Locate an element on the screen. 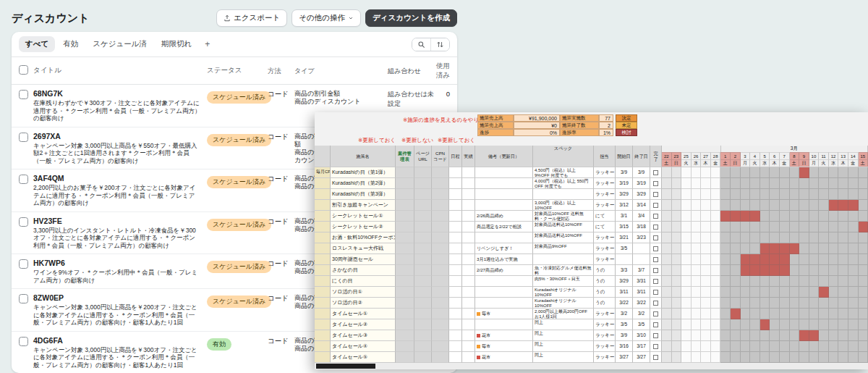 The image size is (868, 373). end-date-cell is located at coordinates (642, 249).